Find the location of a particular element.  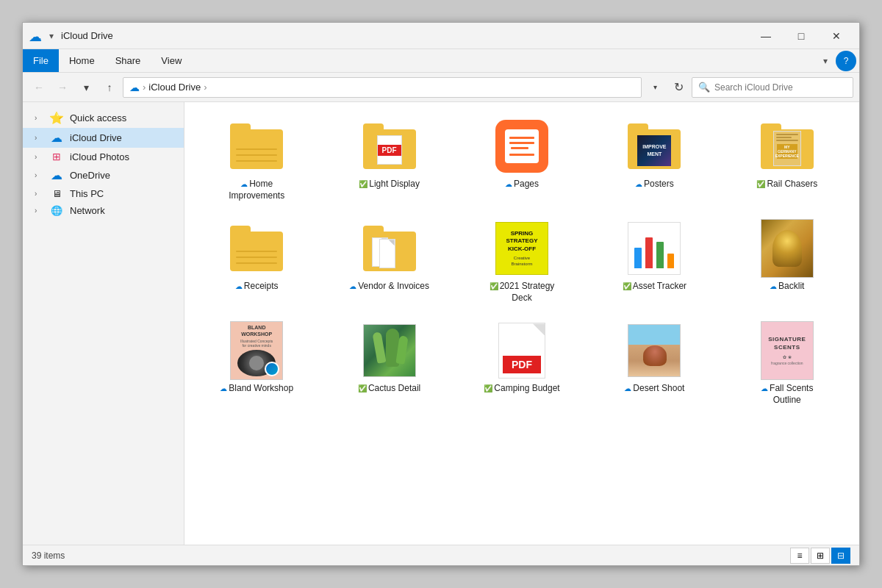

network-icon: 🌐 is located at coordinates (57, 210).